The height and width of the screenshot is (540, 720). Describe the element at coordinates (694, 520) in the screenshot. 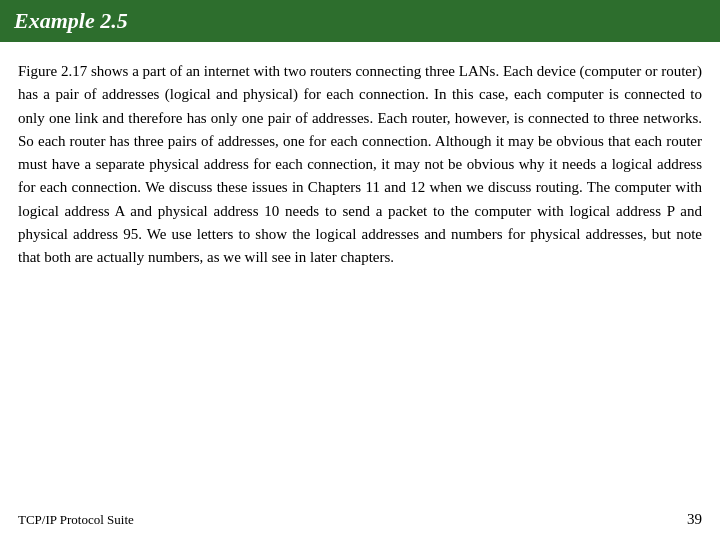

I see `footer-page-number: 39` at that location.